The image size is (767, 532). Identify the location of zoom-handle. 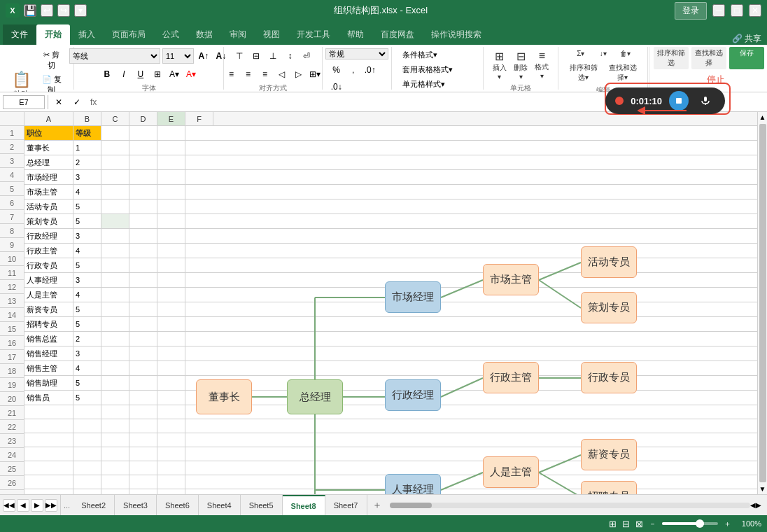
(700, 524).